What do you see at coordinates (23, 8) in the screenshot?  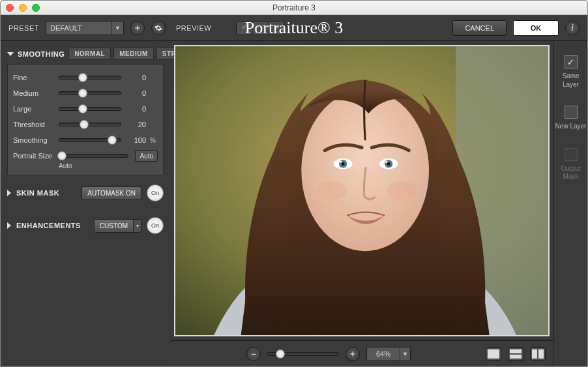 I see `traffic-lights` at bounding box center [23, 8].